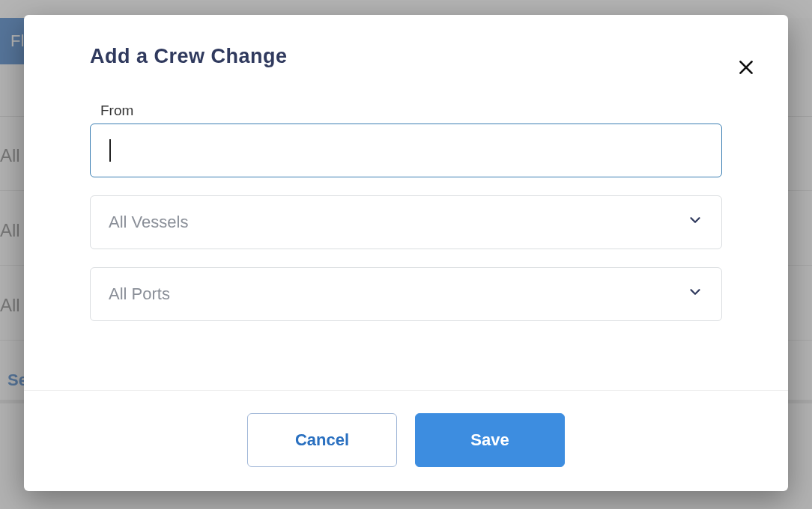 The image size is (812, 509). What do you see at coordinates (110, 150) in the screenshot?
I see `text-cursor` at bounding box center [110, 150].